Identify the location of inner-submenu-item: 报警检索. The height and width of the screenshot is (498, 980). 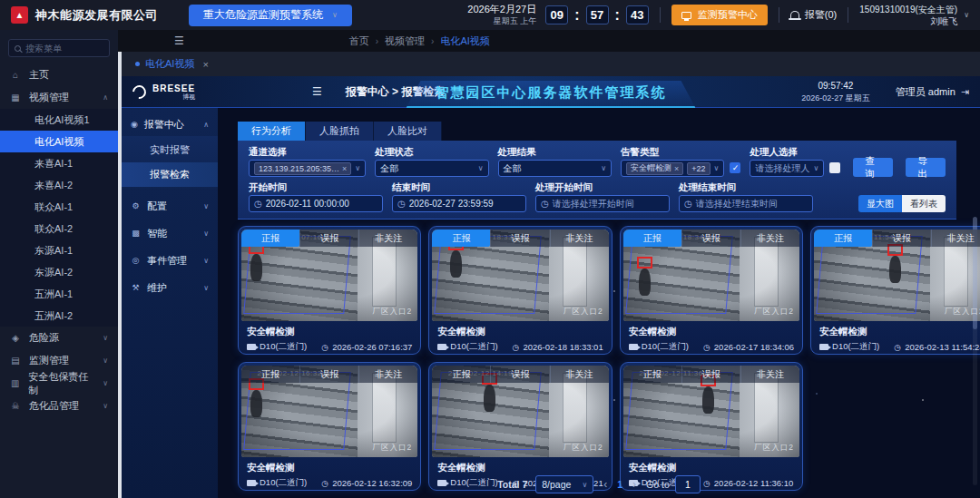
(170, 174).